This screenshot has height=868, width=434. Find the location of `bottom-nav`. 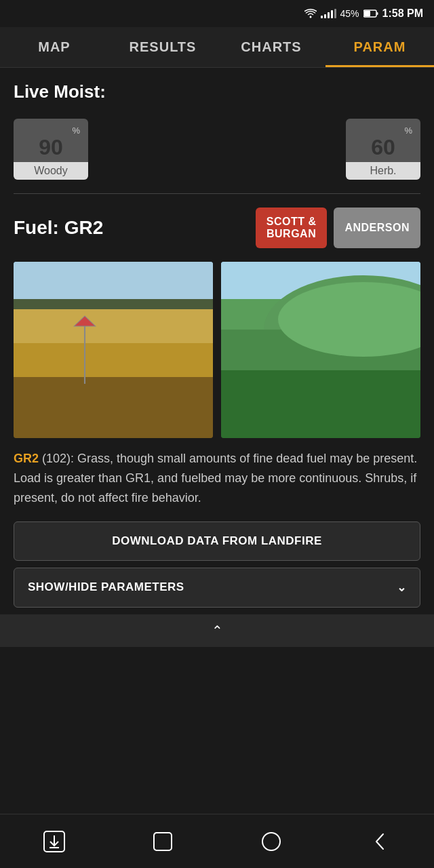

bottom-nav is located at coordinates (217, 841).